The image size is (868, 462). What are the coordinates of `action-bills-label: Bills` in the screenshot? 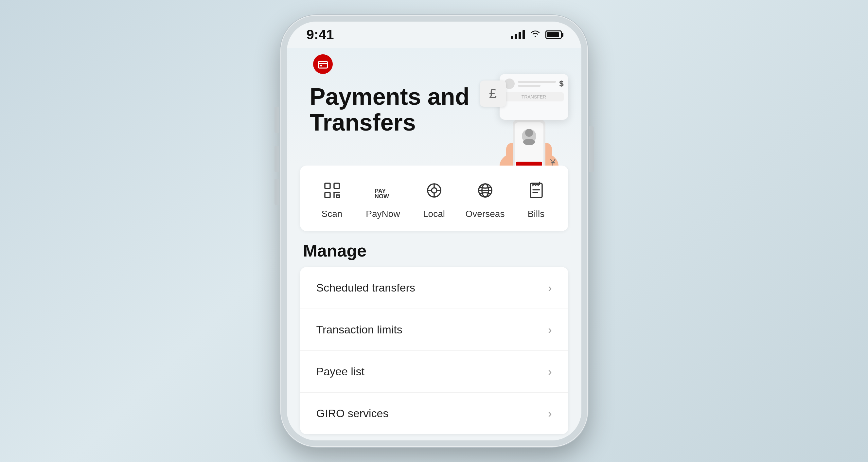 It's located at (536, 214).